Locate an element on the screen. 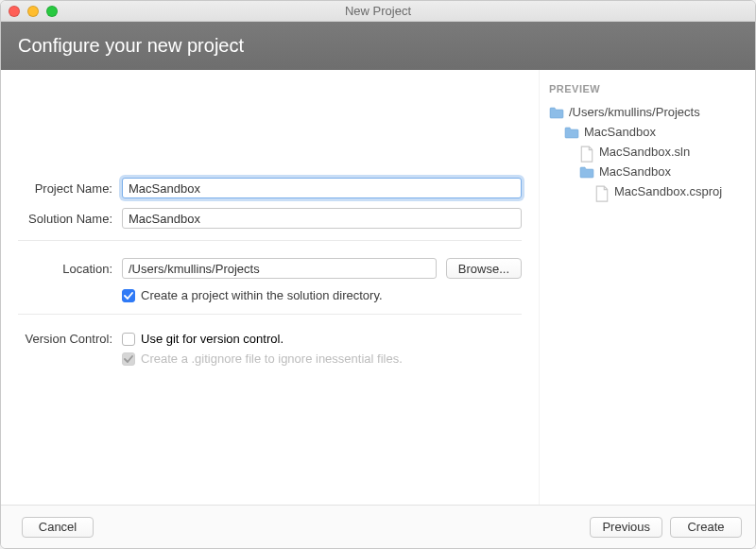 This screenshot has width=756, height=549. row-version-control: Version Control: Use git for version con… is located at coordinates (270, 338).